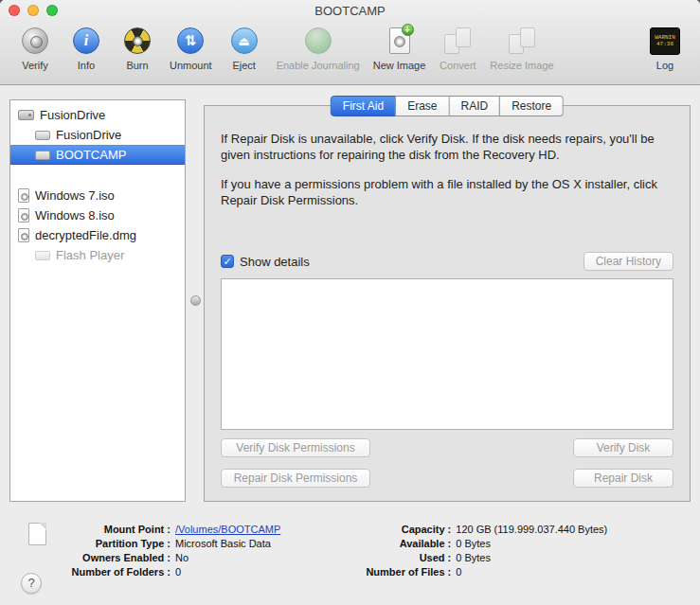 Image resolution: width=700 pixels, height=605 pixels. I want to click on verify-buttons-row: Verify Disk Permissions Verify Disk, so click(447, 448).